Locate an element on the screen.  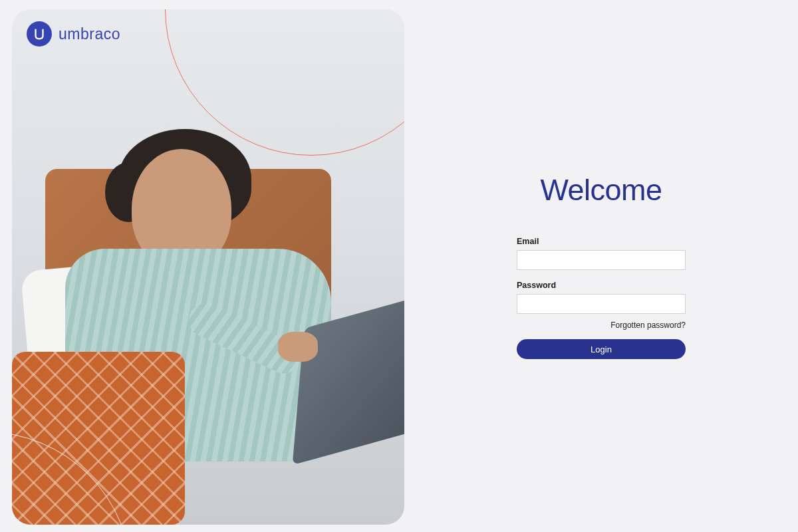
umbraco-logo-icon is located at coordinates (39, 34).